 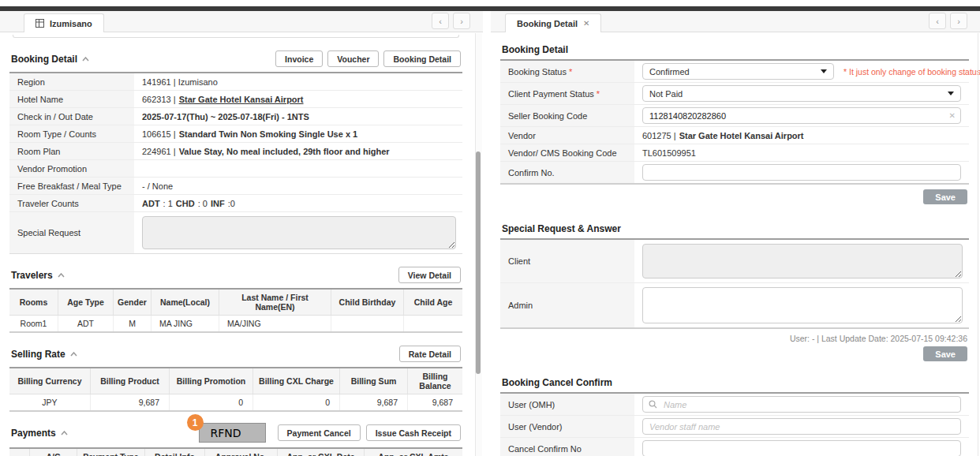 I want to click on cell-billing-cxl: 0, so click(x=297, y=402).